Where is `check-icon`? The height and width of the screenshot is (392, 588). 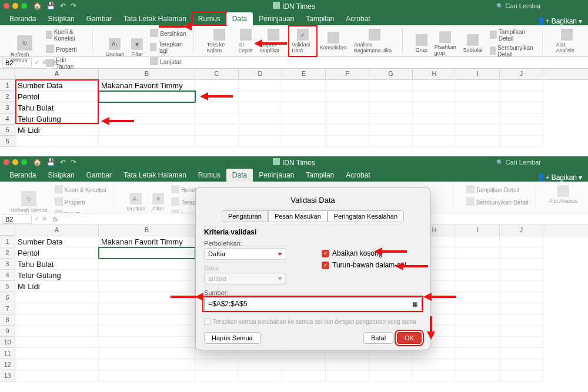 check-icon is located at coordinates (326, 266).